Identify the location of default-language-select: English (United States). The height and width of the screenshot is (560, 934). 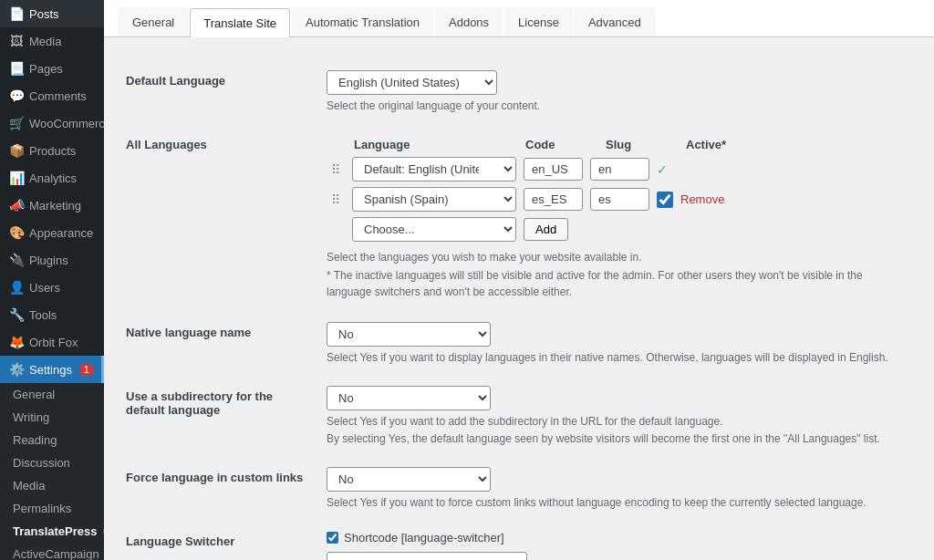
(412, 82).